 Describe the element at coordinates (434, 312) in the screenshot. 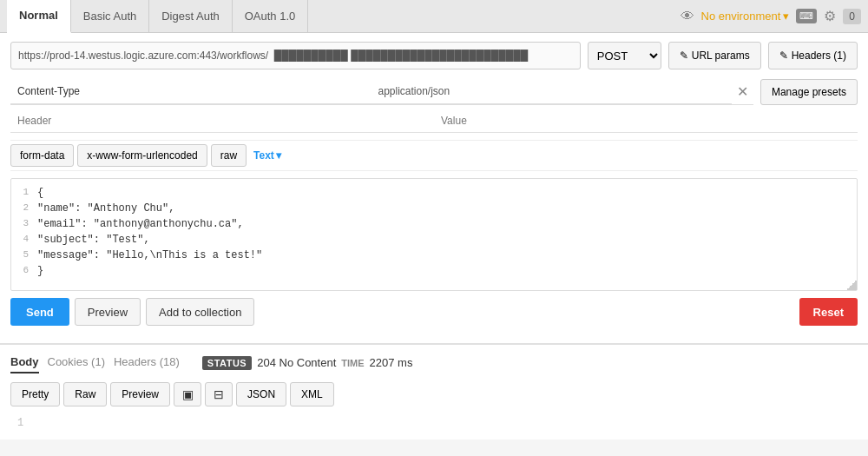

I see `action-row: Send Preview Add to collection Reset` at that location.